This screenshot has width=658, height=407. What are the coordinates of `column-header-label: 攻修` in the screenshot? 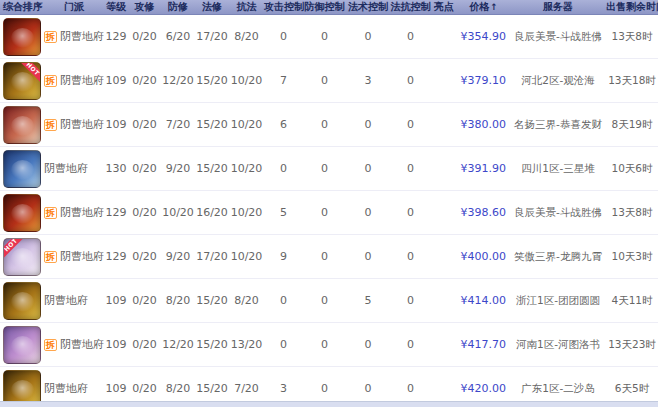 It's located at (145, 6).